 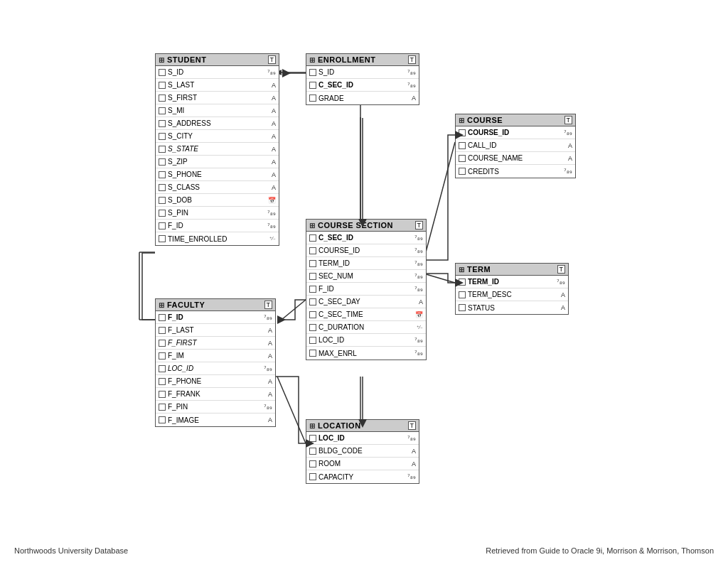 What do you see at coordinates (515, 171) in the screenshot?
I see `table-row: CREDITS ⁷₈₉` at bounding box center [515, 171].